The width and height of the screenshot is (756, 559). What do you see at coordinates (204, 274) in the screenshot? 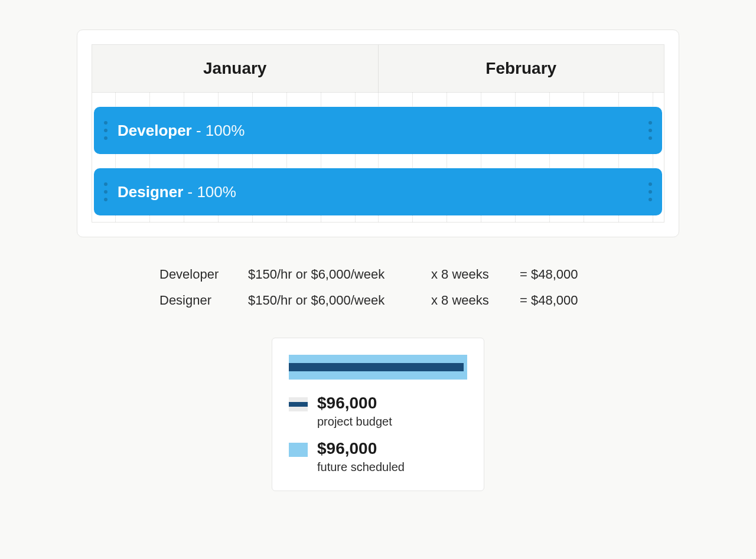
I see `breakdown-role: Developer` at bounding box center [204, 274].